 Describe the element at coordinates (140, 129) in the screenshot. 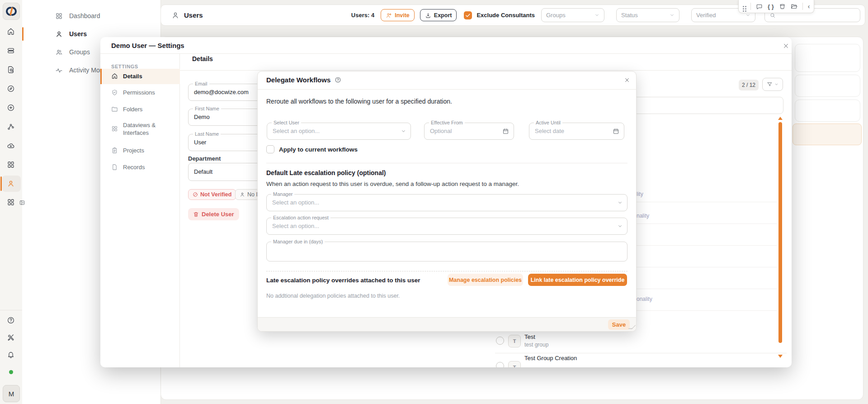

I see `settings-item-dataviews: Dataviews & Interfaces` at that location.